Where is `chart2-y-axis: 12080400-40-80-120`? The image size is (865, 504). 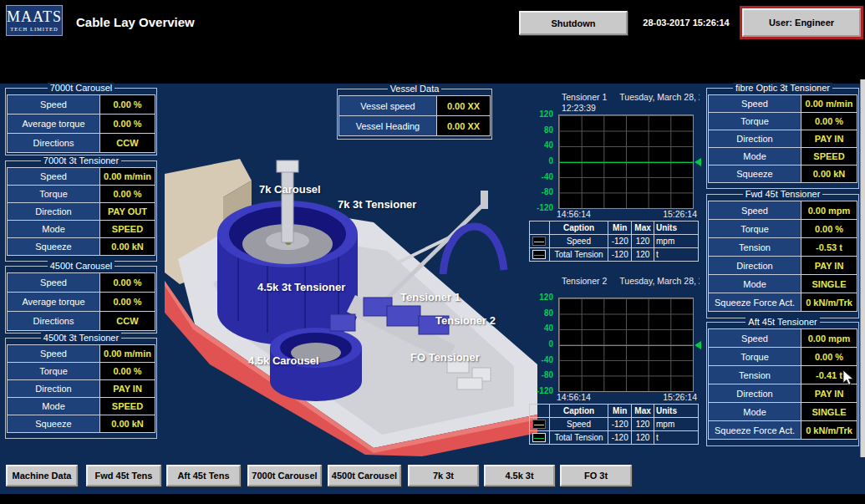
chart2-y-axis: 12080400-40-80-120 is located at coordinates (539, 344).